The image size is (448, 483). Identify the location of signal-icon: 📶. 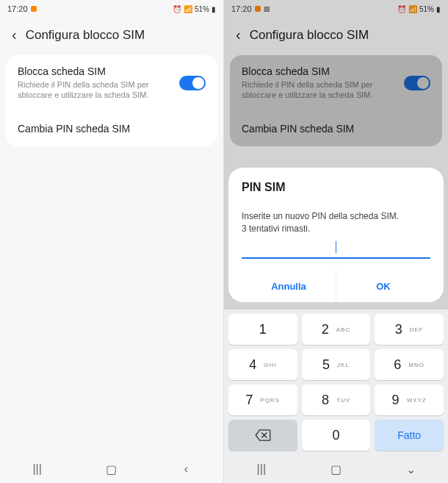
(188, 9).